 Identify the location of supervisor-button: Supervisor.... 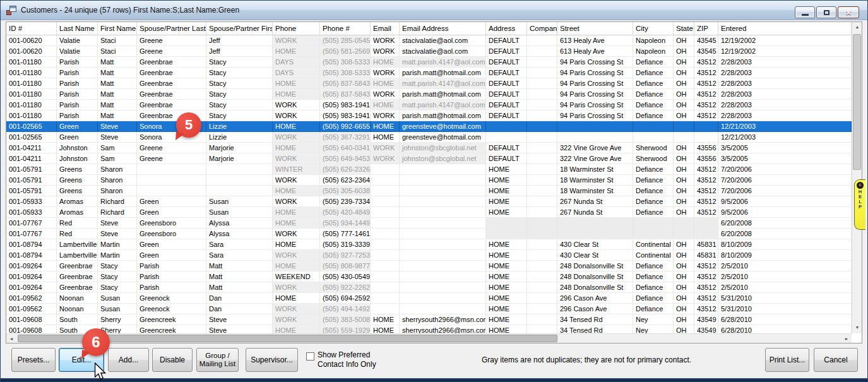
(271, 360).